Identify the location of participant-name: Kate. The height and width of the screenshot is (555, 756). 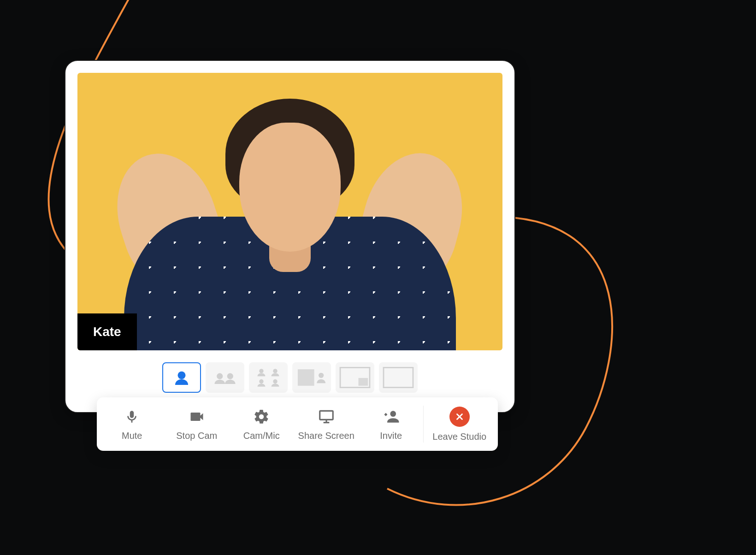
(107, 332).